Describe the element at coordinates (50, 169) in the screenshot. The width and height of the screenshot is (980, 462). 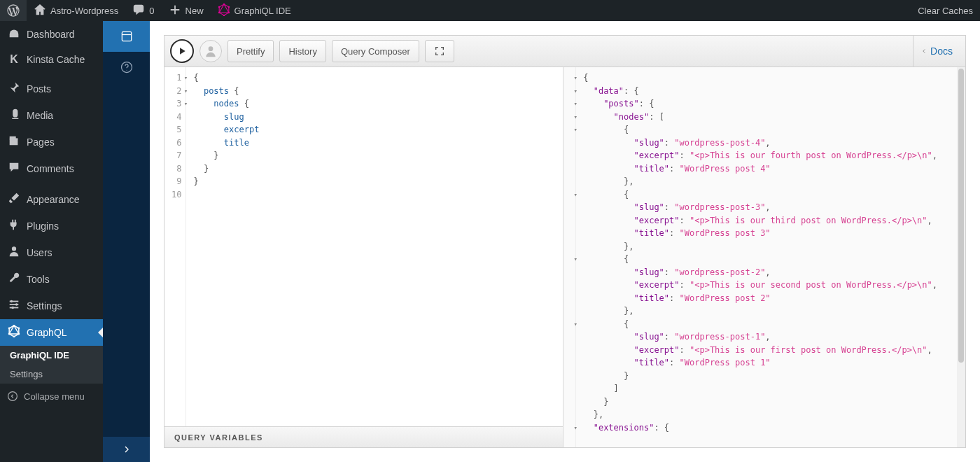
I see `sidebar-item-label: Comments` at that location.